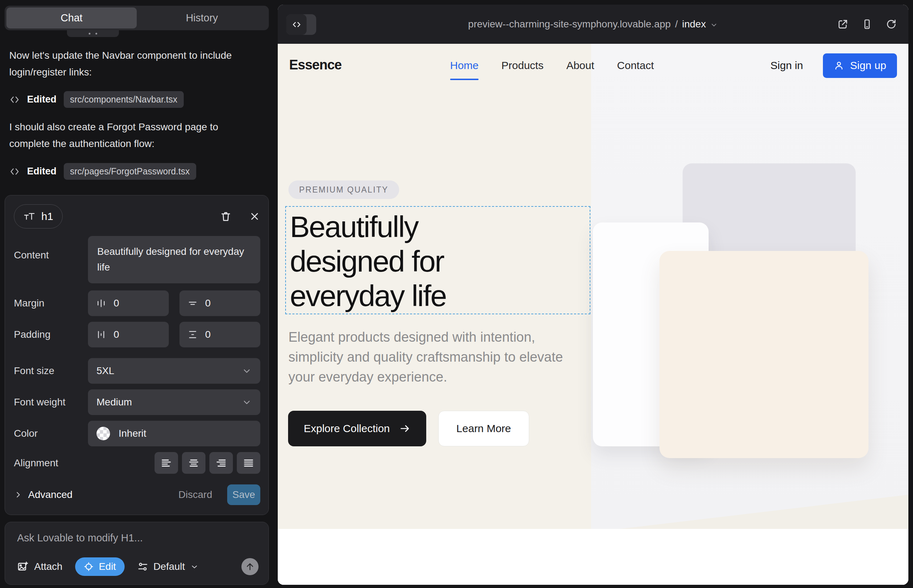 Image resolution: width=913 pixels, height=588 pixels. I want to click on smartphone-icon, so click(867, 24).